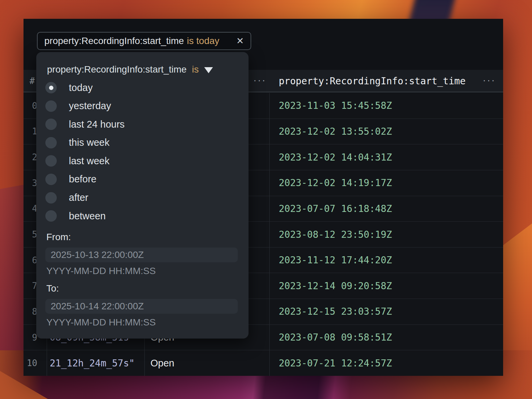  I want to click on filter-option-before: before, so click(85, 179).